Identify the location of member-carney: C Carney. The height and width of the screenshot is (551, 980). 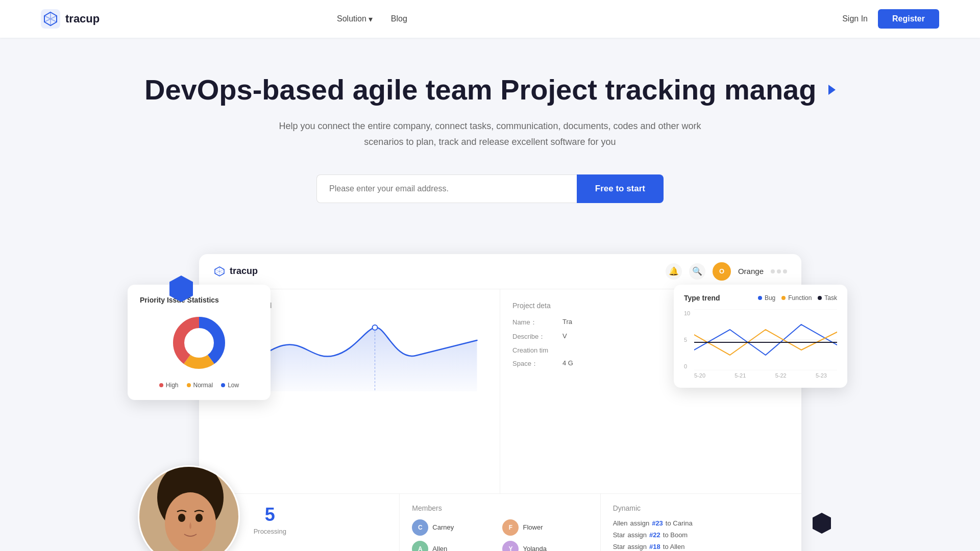
(454, 528).